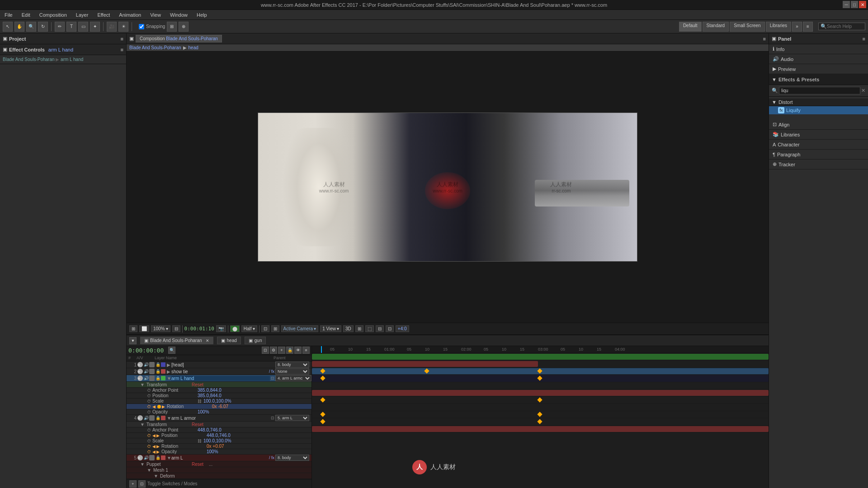 Image resolution: width=868 pixels, height=488 pixels. I want to click on scale-value-3: 100.0,100.0%, so click(217, 401).